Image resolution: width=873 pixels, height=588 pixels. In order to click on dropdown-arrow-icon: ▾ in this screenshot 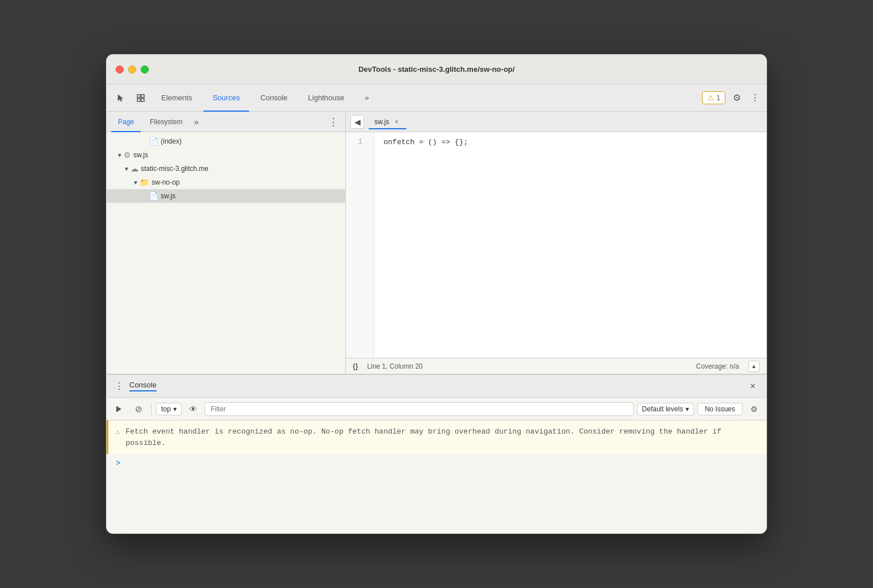, I will do `click(175, 409)`.